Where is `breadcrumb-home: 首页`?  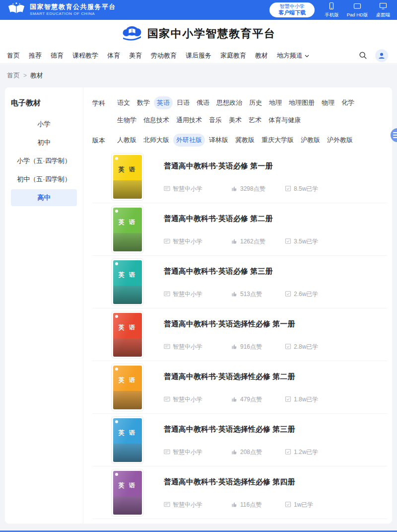 breadcrumb-home: 首页 is located at coordinates (13, 76).